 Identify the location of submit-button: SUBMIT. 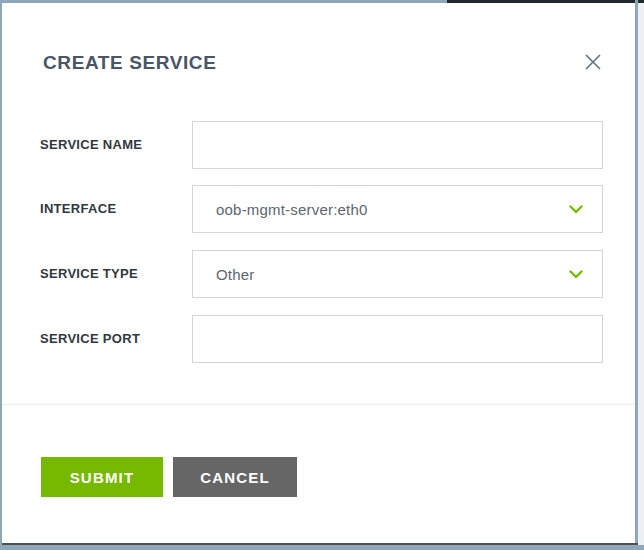
(102, 477).